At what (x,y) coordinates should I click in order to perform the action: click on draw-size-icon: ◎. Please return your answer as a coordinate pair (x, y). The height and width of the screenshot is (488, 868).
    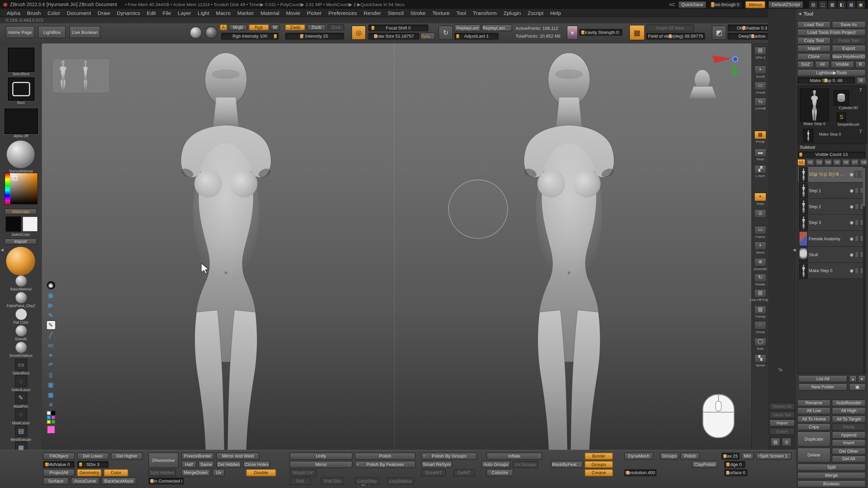
    Looking at the image, I should click on (359, 33).